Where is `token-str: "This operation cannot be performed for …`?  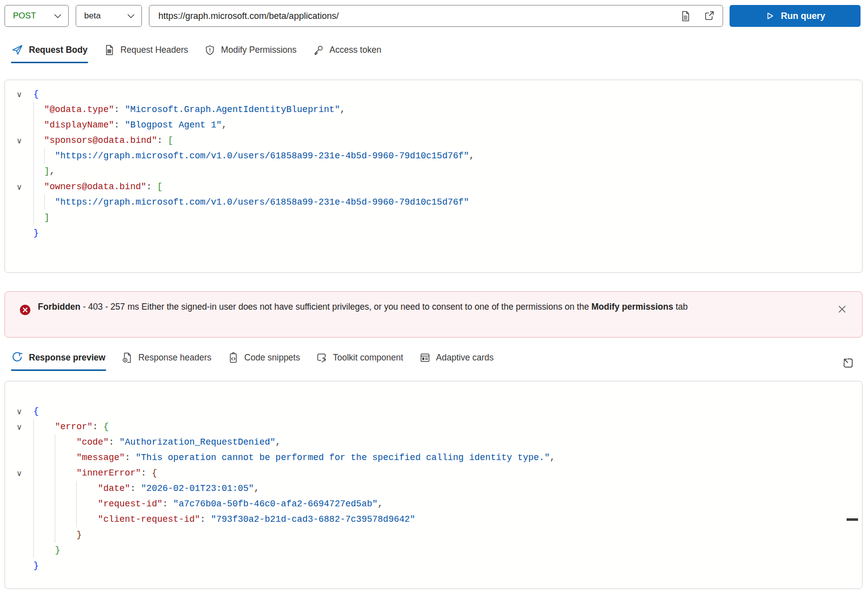
token-str: "This operation cannot be performed for … is located at coordinates (343, 458).